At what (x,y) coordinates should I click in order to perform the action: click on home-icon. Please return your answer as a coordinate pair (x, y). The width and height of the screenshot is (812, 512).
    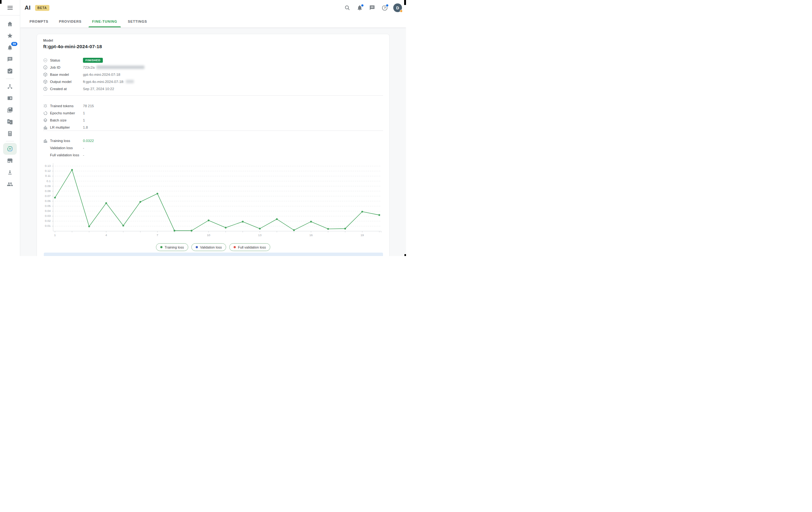
    Looking at the image, I should click on (10, 24).